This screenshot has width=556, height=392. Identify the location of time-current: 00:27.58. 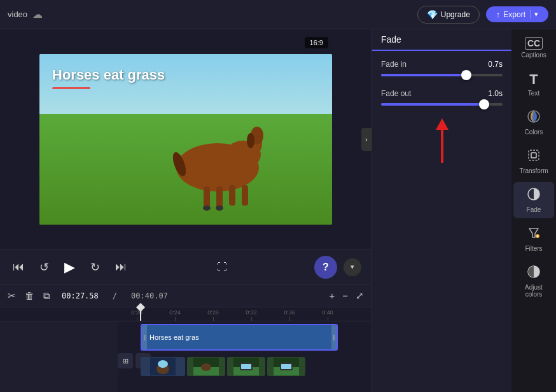
(80, 296).